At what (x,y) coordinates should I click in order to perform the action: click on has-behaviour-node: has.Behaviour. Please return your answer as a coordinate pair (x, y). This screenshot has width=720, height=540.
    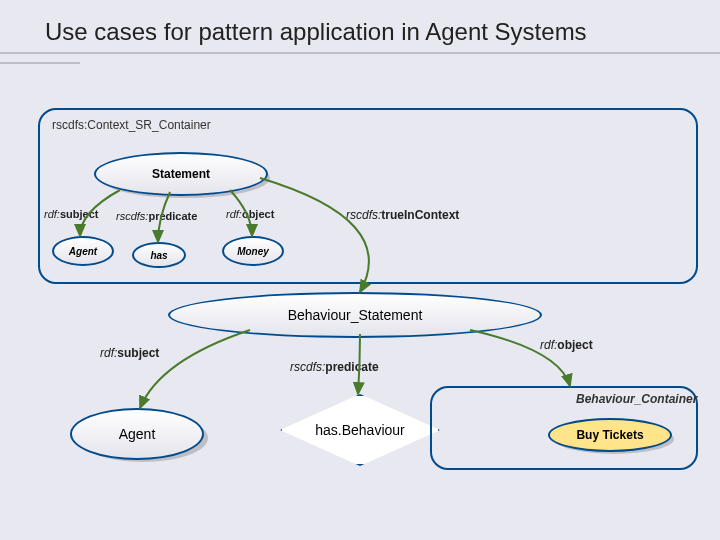
    Looking at the image, I should click on (360, 432).